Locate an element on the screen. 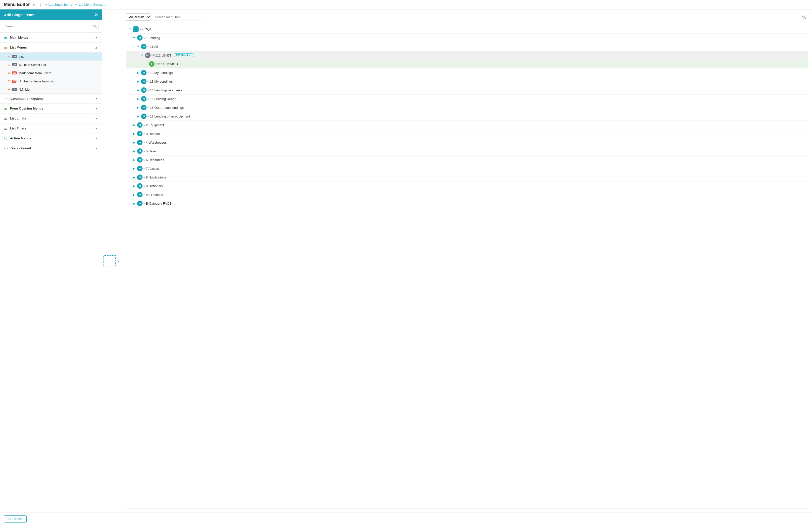  add-single-items-btn: + Add Single Items is located at coordinates (59, 5).